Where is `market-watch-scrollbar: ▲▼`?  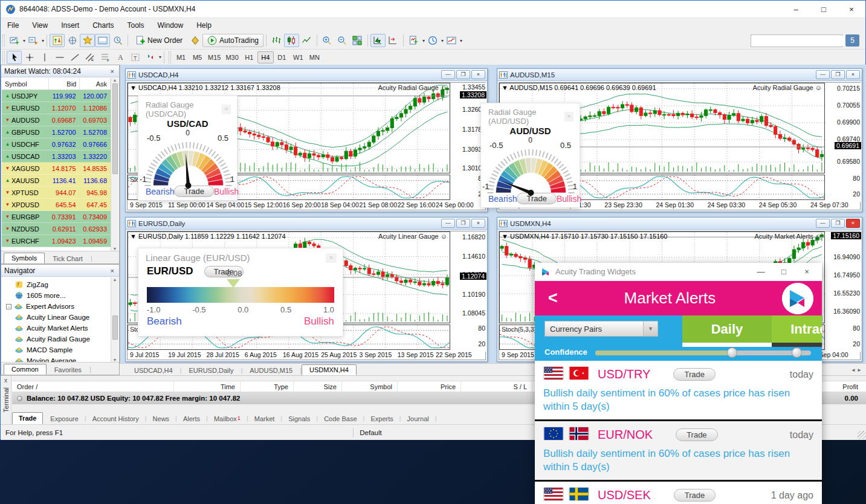 market-watch-scrollbar: ▲▼ is located at coordinates (115, 164).